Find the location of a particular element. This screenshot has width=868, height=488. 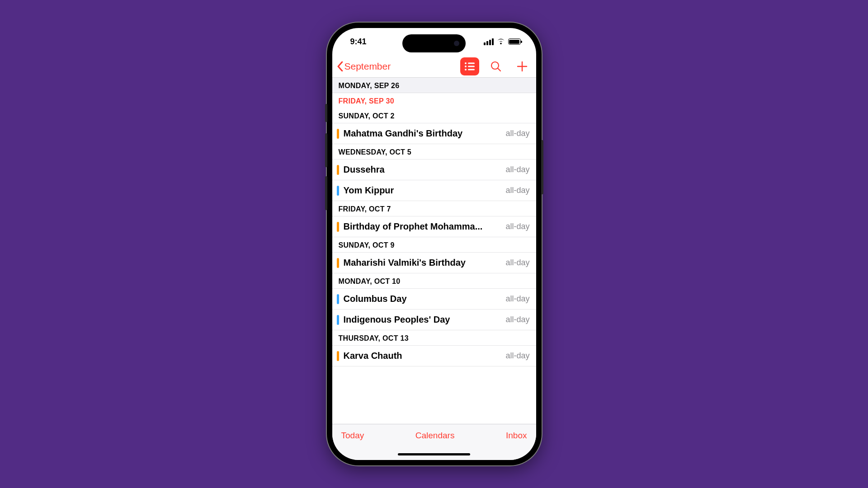

section-header: SUNDAY, OCT 9 is located at coordinates (434, 245).